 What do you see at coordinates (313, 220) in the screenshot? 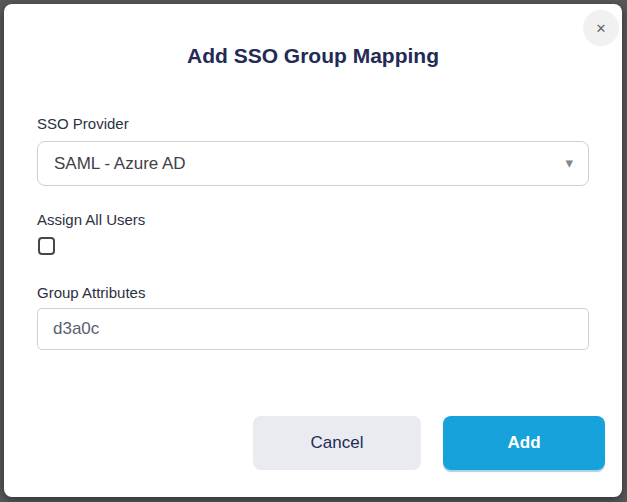
I see `assign-all-users-label: Assign All Users` at bounding box center [313, 220].